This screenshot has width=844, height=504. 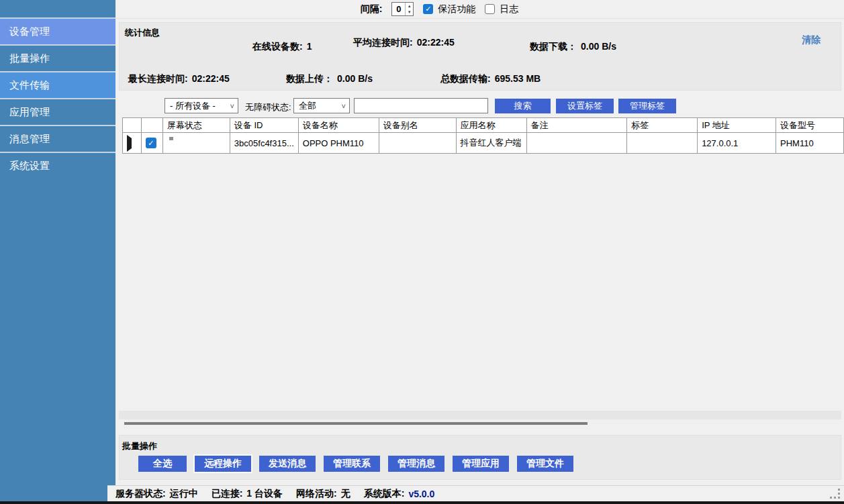 What do you see at coordinates (480, 458) in the screenshot?
I see `batch-operations-panel: 批量操作 全选 远程操作 发送消息 管理联系 管理消息 管理应用 管理文件` at bounding box center [480, 458].